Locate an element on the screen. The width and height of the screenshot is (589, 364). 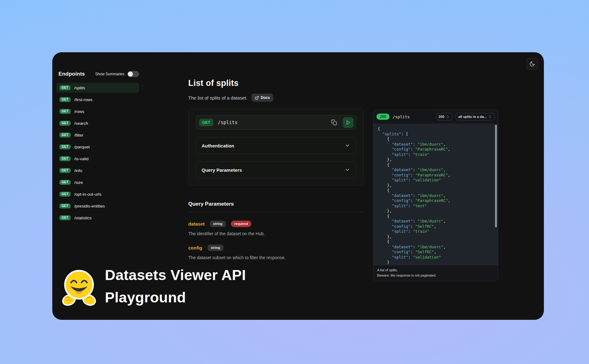
status-badge: 200 is located at coordinates (383, 117).